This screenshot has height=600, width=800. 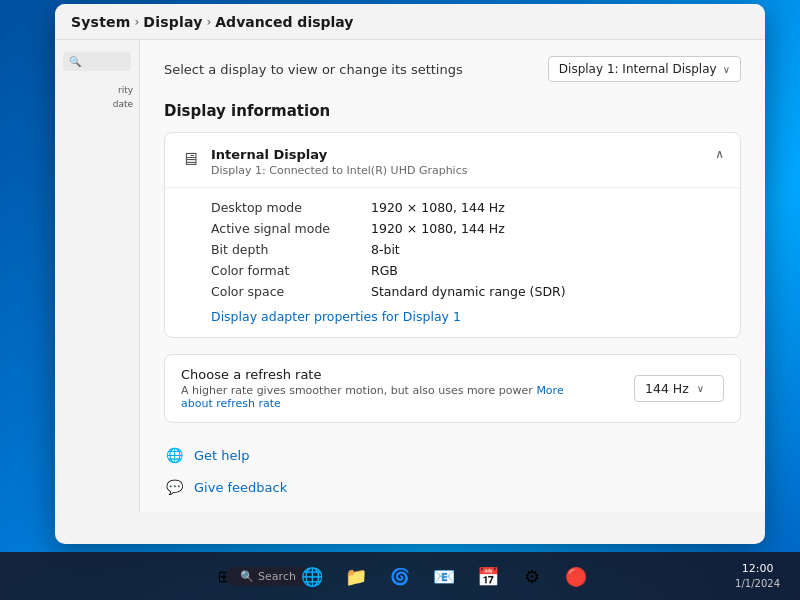 What do you see at coordinates (336, 316) in the screenshot?
I see `adapter-properties-link: Display adapter properties for Display 1` at bounding box center [336, 316].